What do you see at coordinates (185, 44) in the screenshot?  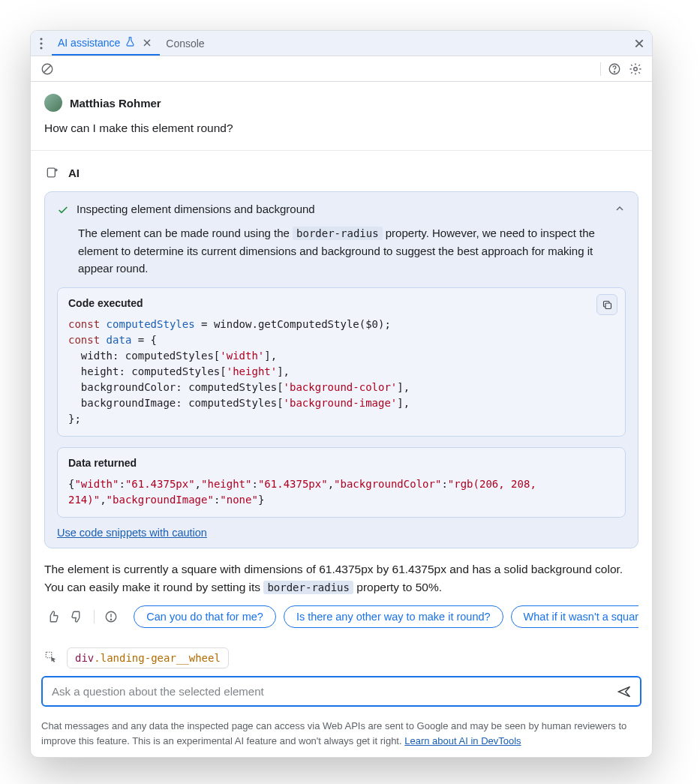 I see `tab-console: Console` at bounding box center [185, 44].